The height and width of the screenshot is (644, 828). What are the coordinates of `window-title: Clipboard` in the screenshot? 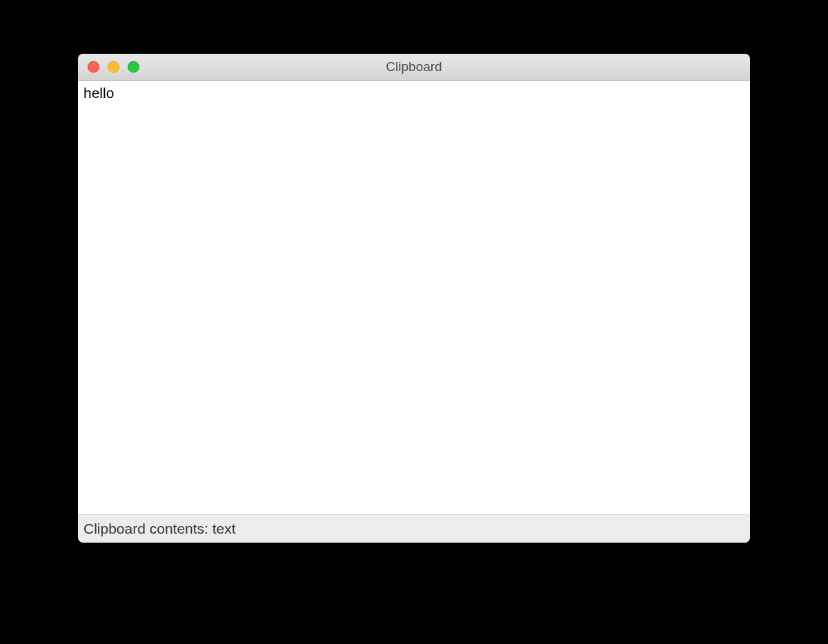 It's located at (414, 67).